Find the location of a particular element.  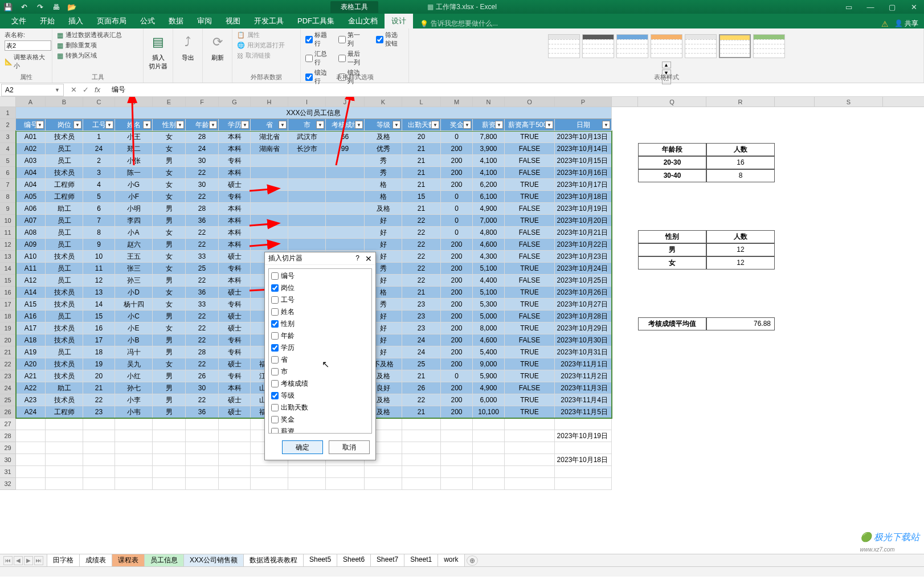

ribbon-tab: 公式 is located at coordinates (148, 21).